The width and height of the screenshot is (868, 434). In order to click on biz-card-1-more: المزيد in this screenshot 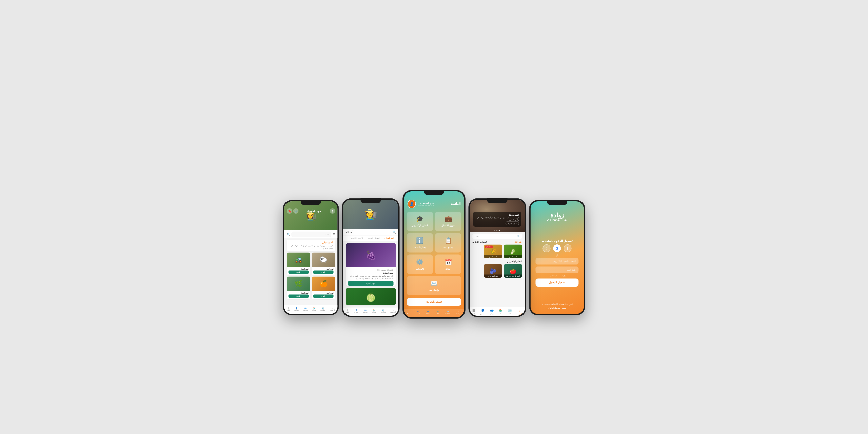, I will do `click(323, 272)`.